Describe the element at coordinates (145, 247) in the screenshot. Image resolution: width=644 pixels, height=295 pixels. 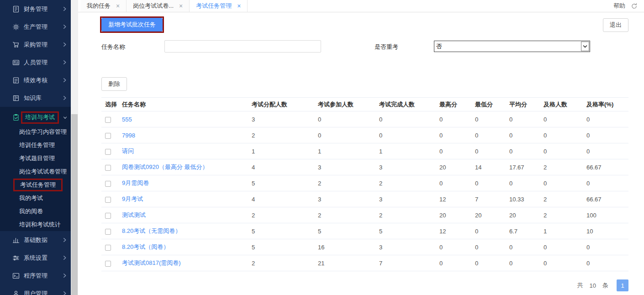
I see `task-name-link: 8.20考试（阅卷）` at that location.